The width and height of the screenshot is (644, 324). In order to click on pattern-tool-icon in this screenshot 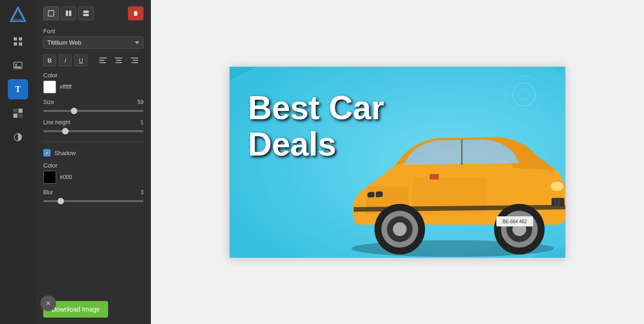, I will do `click(18, 113)`.